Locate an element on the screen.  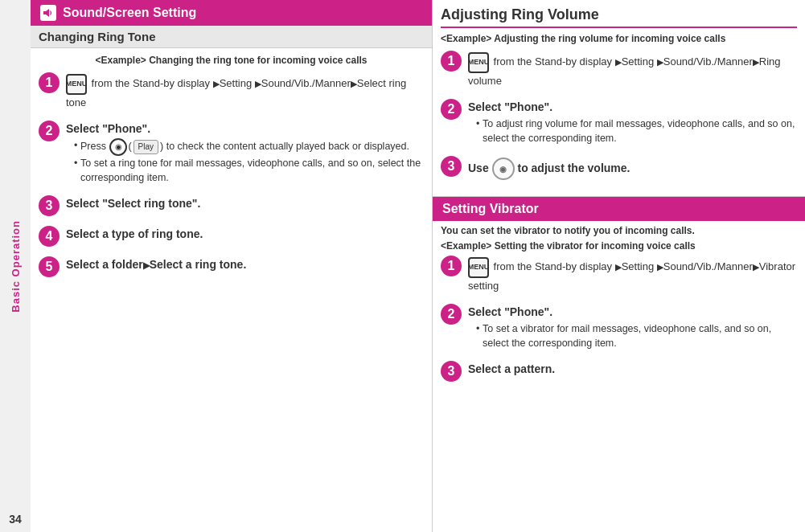
camera-icon: ◉ is located at coordinates (118, 147).